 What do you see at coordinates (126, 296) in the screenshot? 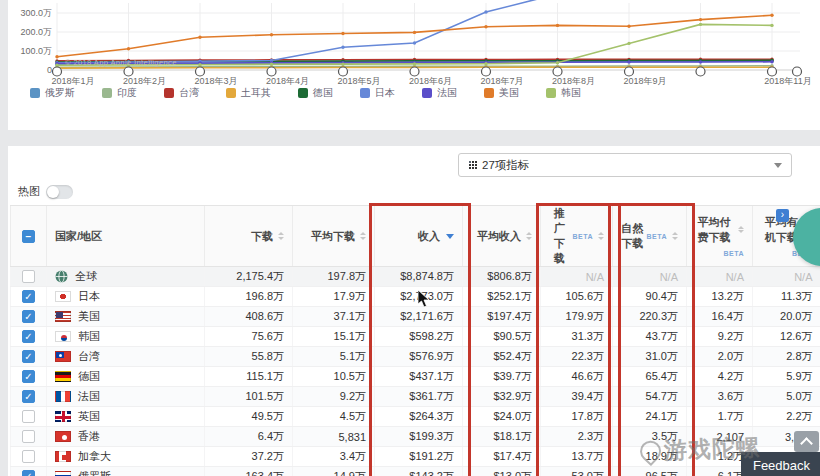
I see `country-cell: 日本` at bounding box center [126, 296].